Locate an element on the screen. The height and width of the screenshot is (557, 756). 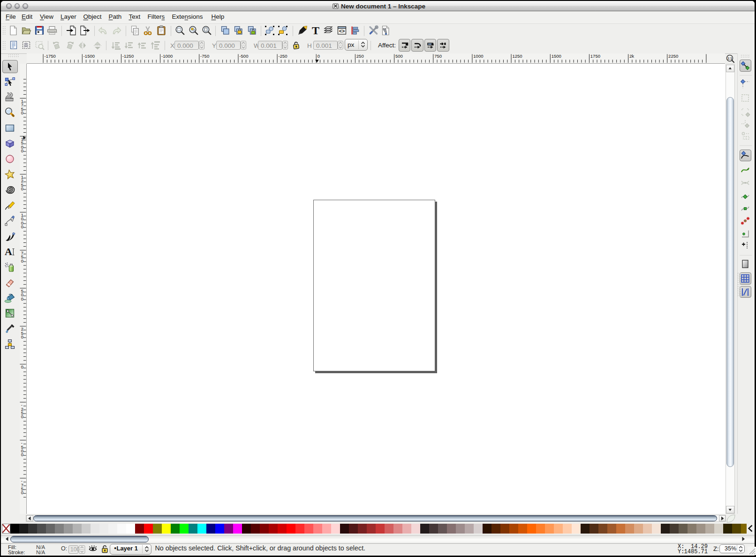
svg-text: 1000 is located at coordinates (478, 56).